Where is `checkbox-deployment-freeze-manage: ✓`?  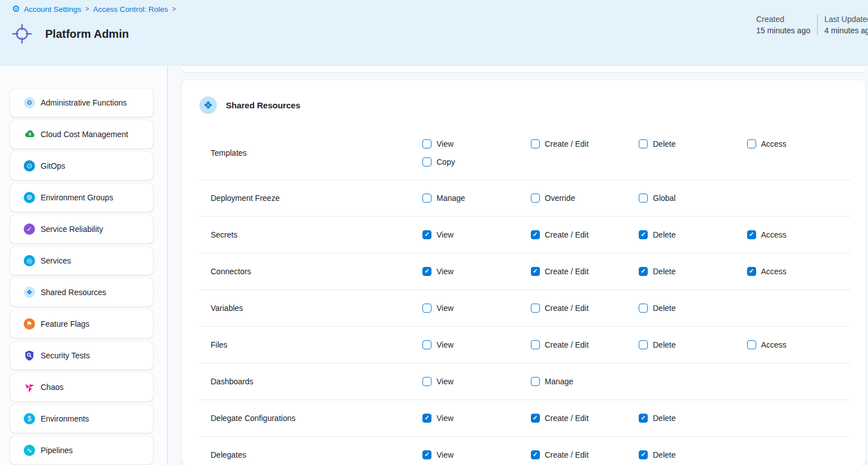
checkbox-deployment-freeze-manage: ✓ is located at coordinates (427, 198).